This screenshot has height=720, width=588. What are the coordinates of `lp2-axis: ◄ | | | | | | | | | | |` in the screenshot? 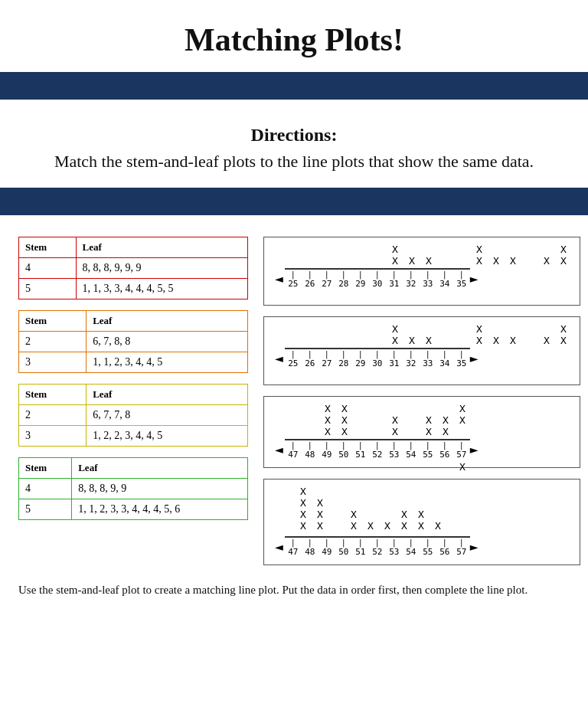 It's located at (422, 358).